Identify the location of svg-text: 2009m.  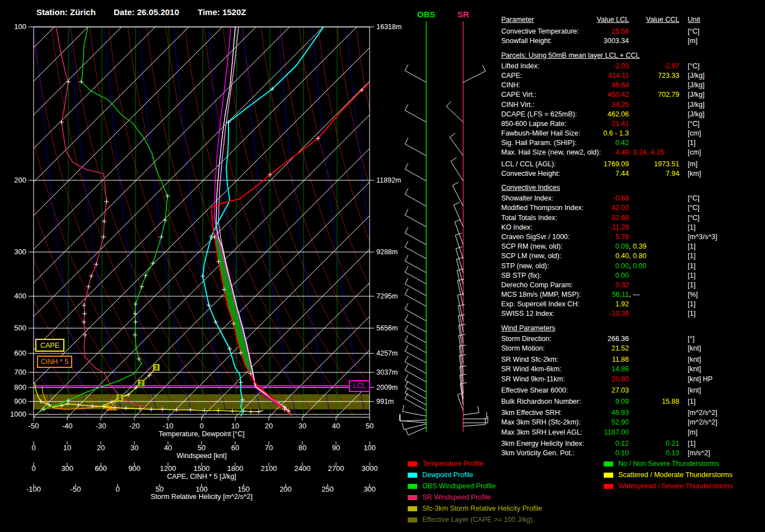
(387, 388).